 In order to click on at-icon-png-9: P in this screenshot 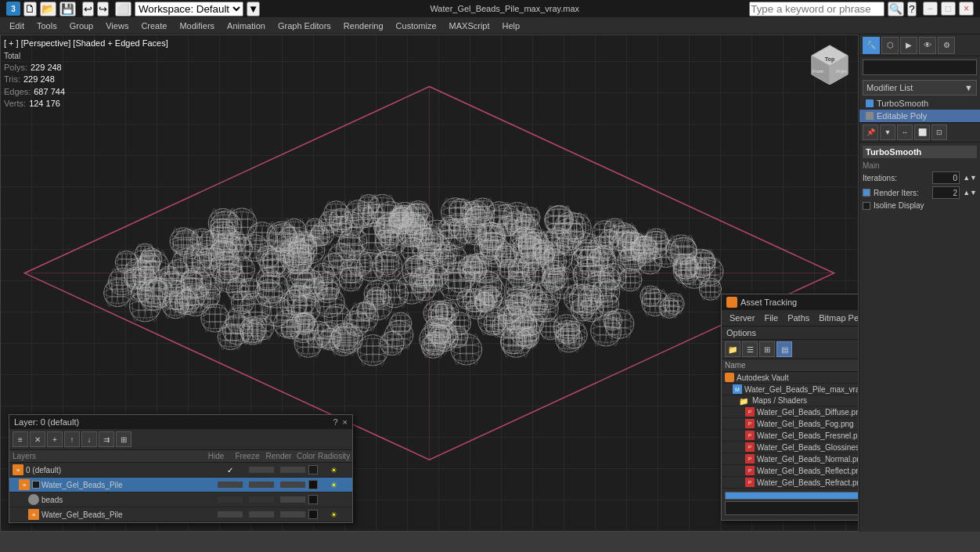, I will do `click(750, 482)`.